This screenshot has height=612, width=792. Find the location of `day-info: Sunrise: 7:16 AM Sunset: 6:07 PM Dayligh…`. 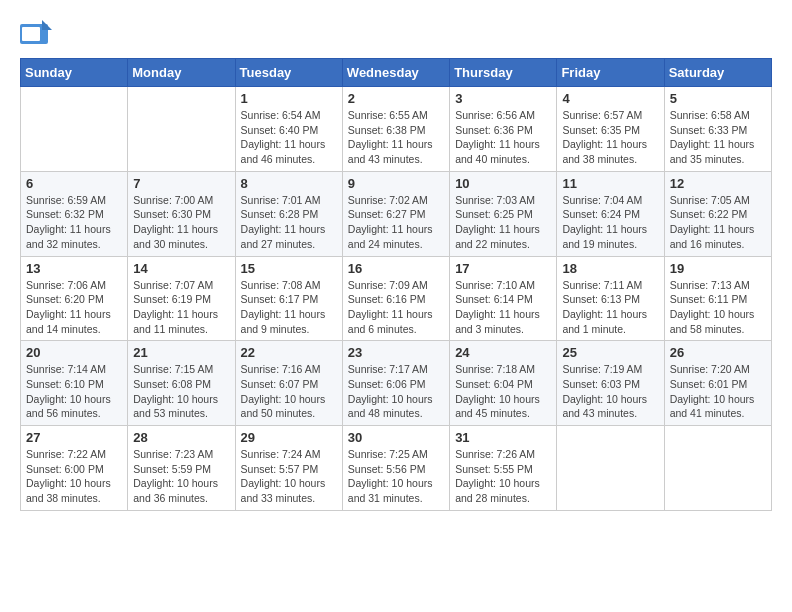

day-info: Sunrise: 7:16 AM Sunset: 6:07 PM Dayligh… is located at coordinates (289, 392).